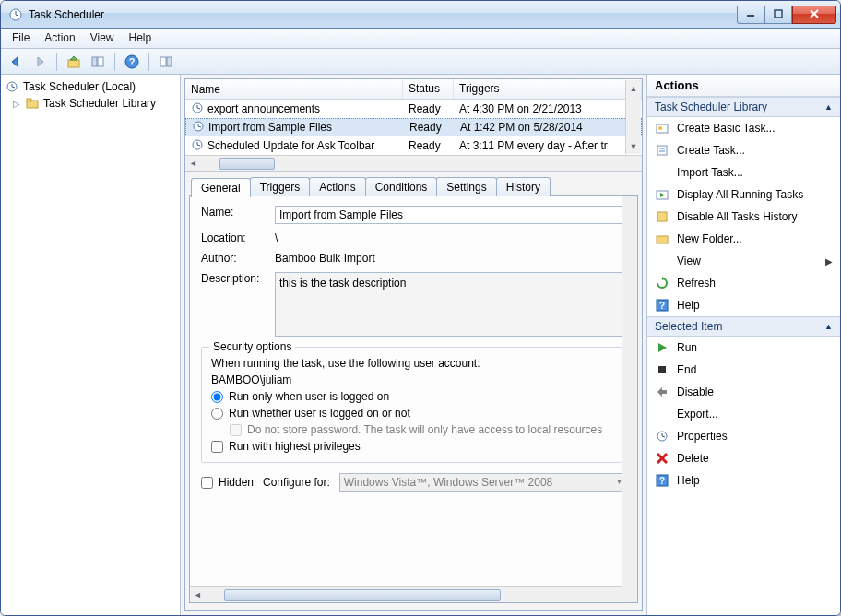  What do you see at coordinates (413, 127) in the screenshot?
I see `task-row: Import from Sample Files Ready At 1:42 P…` at bounding box center [413, 127].